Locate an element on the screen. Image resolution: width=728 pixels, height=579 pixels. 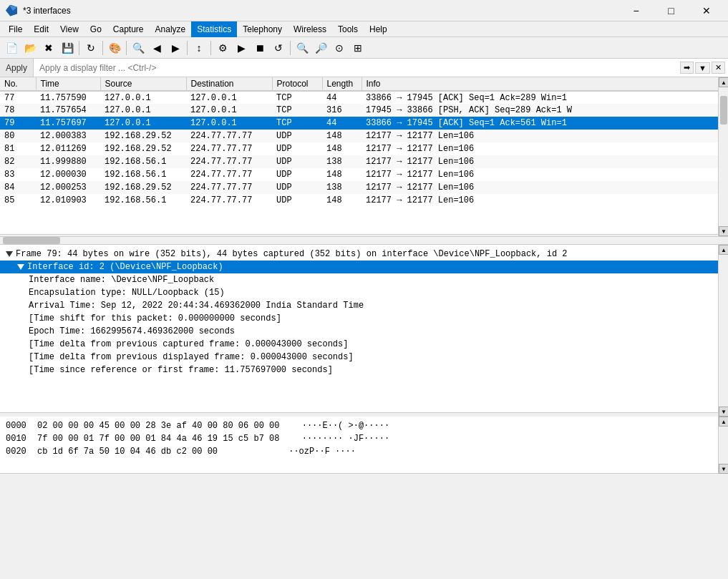
cell-src: 127.0.0.1 is located at coordinates (143, 123).